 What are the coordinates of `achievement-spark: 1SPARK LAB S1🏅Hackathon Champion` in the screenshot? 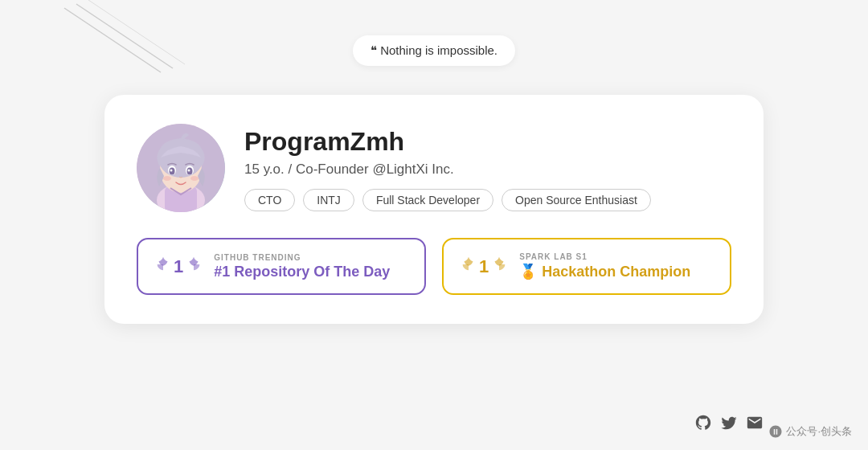 It's located at (587, 267).